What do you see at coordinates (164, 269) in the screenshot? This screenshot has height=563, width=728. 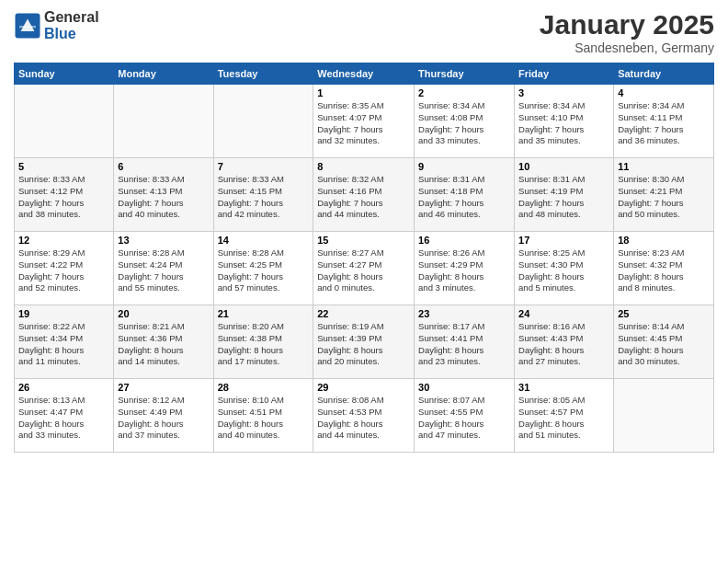 I see `calendar-cell: 13Sunrise: 8:28 AM Sunset: 4:24 PM Dayli…` at bounding box center [164, 269].